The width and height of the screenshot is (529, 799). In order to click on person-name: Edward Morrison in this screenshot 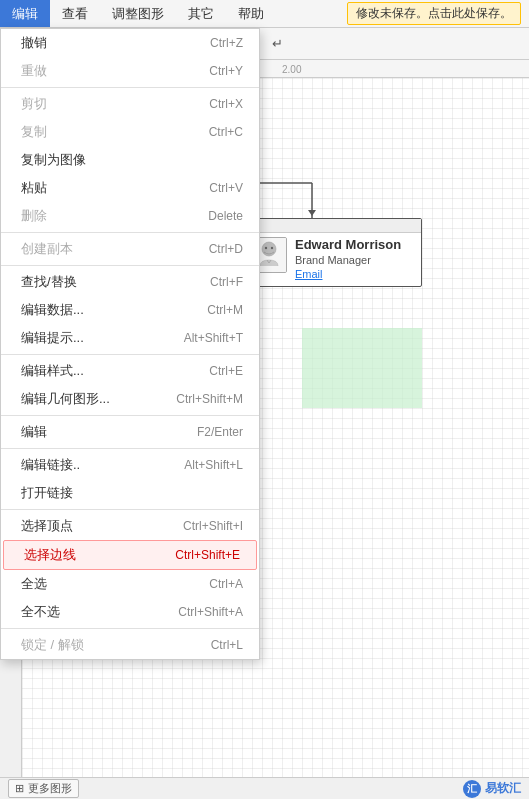, I will do `click(348, 244)`.